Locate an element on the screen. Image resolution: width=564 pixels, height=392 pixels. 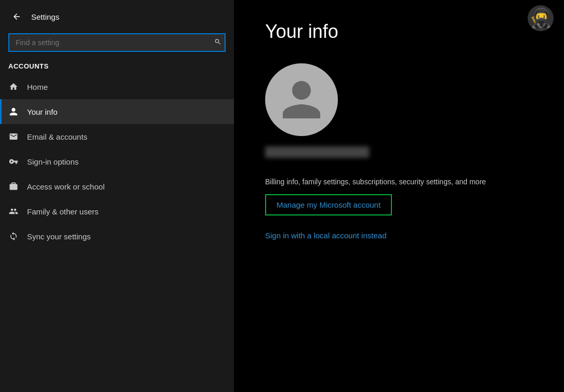
key-icon is located at coordinates (14, 161).